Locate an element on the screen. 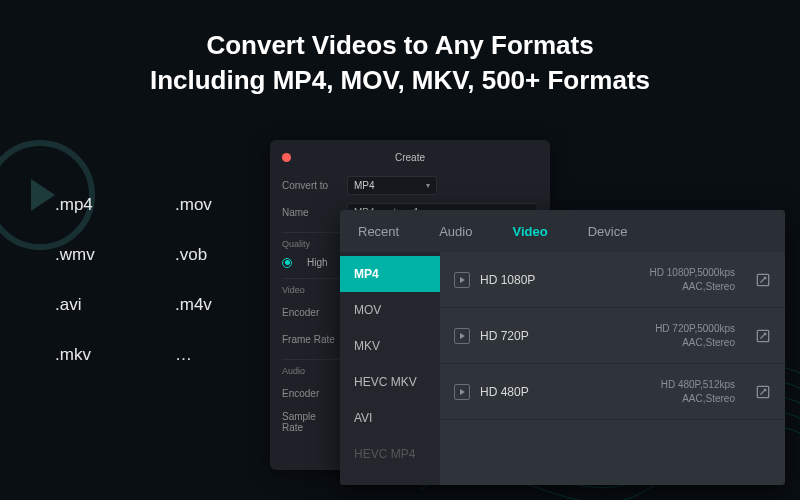  sidebar-item-hevc-mp4: HEVC MP4 is located at coordinates (390, 454).